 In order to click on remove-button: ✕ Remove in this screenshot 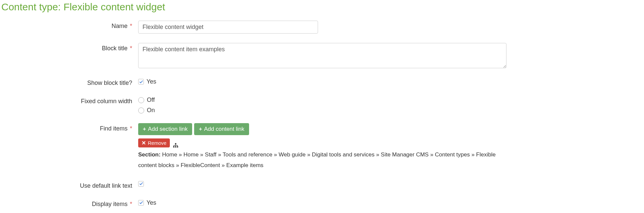, I will do `click(154, 143)`.